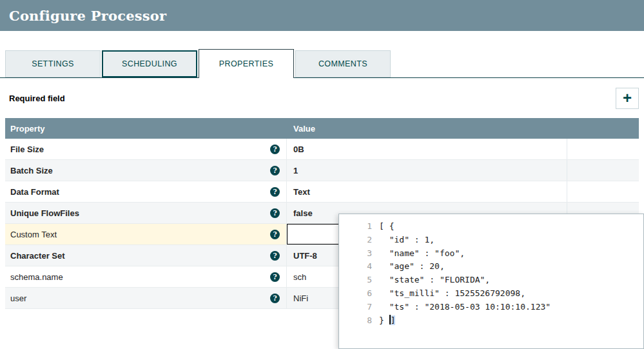 The width and height of the screenshot is (644, 349). Describe the element at coordinates (300, 277) in the screenshot. I see `property-value: sch` at that location.